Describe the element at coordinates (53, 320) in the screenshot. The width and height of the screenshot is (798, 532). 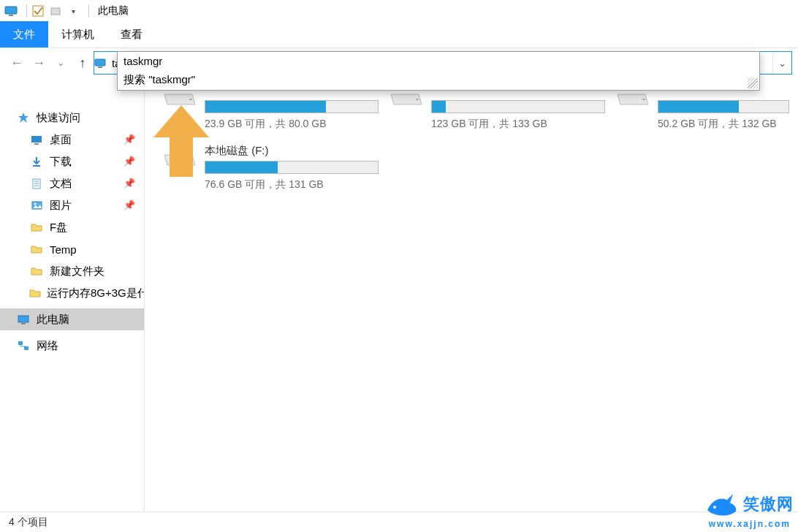
I see `sidebar-label: 此电脑` at that location.